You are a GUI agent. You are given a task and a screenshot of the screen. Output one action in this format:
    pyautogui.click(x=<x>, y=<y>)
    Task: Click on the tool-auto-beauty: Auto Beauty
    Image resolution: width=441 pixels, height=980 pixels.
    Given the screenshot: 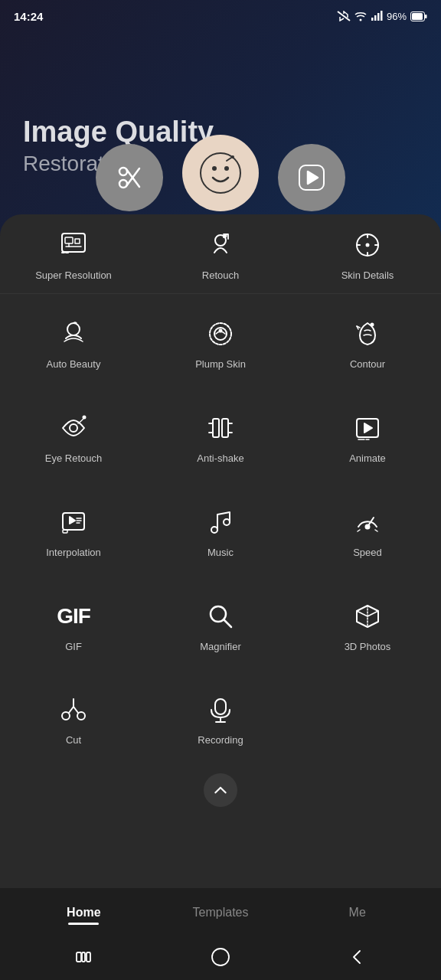 What is the action you would take?
    pyautogui.click(x=74, y=343)
    